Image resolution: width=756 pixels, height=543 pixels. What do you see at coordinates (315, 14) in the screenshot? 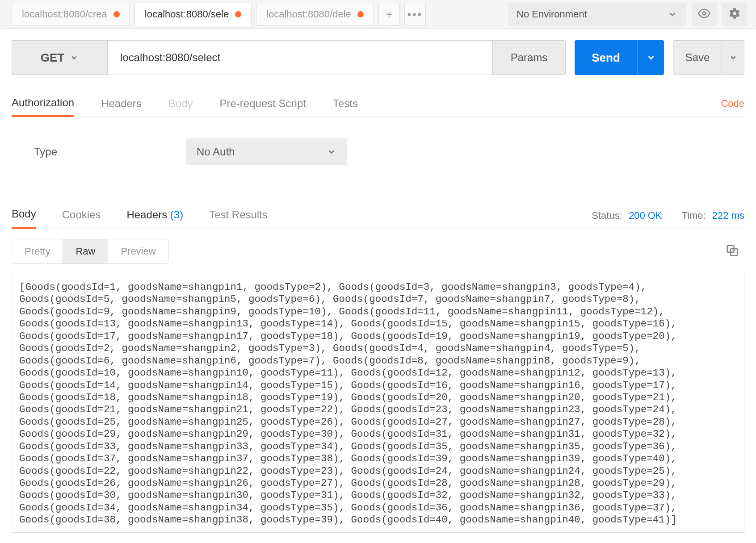
I see `tab-request-2: localhost:8080/dele` at bounding box center [315, 14].